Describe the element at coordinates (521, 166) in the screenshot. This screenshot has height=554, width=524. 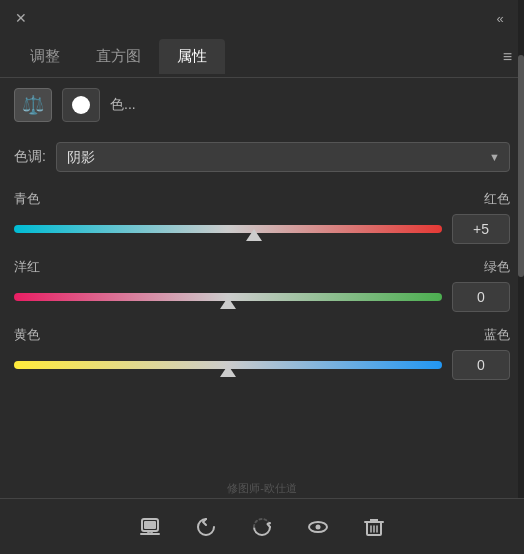
I see `scrollbar-thumb` at that location.